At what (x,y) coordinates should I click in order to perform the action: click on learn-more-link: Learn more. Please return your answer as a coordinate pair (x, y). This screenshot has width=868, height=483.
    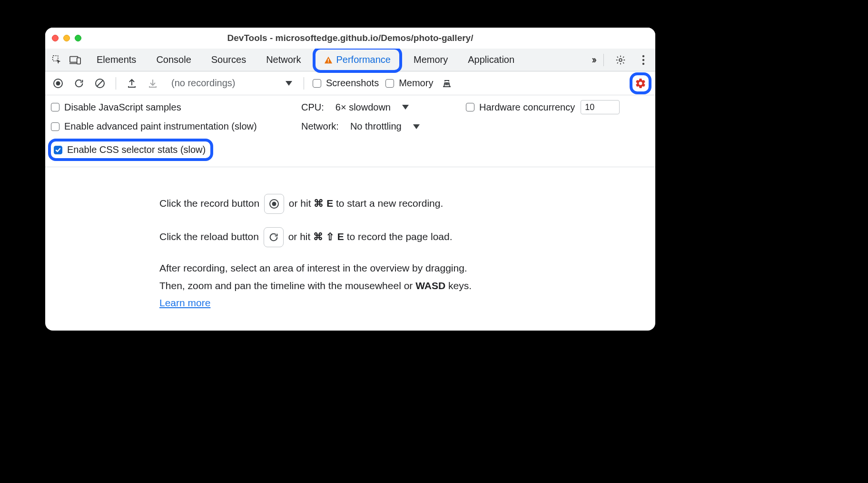
    Looking at the image, I should click on (185, 303).